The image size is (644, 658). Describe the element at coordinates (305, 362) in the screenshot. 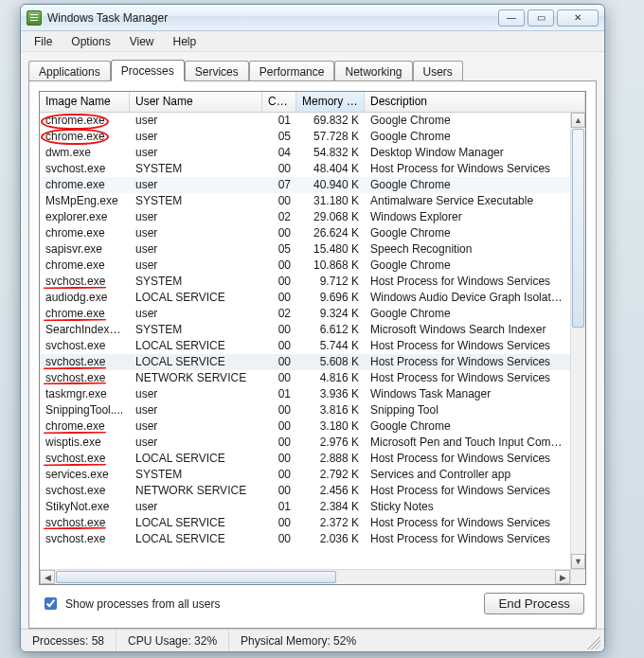

I see `table-row: svchost.exeLOCAL SERVICE005.608 KHost Pr…` at that location.